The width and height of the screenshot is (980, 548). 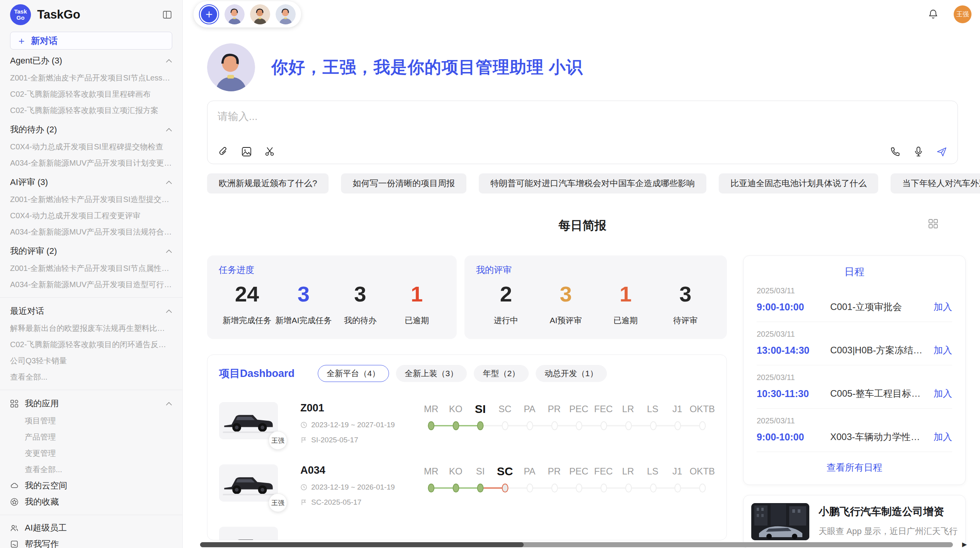 What do you see at coordinates (91, 284) in the screenshot?
I see `list-item: A034-全新新能源MUV产品开发项目造型可行性评审` at bounding box center [91, 284].